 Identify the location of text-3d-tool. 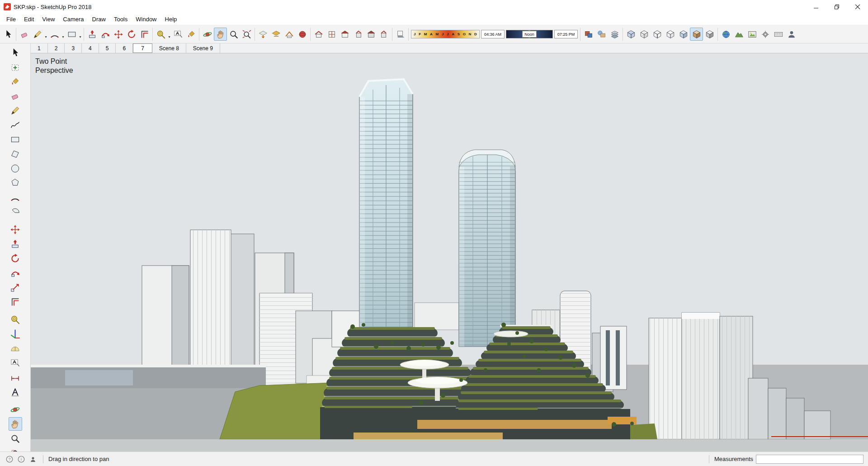
(15, 392).